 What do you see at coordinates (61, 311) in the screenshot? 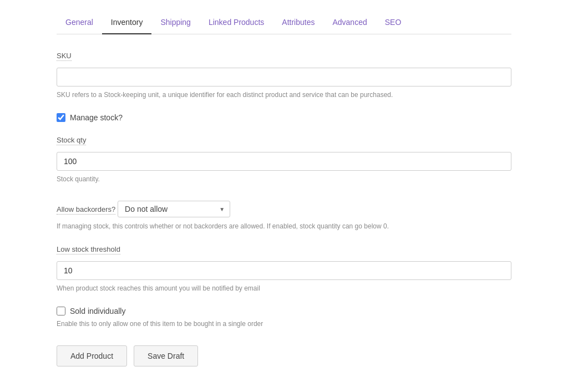
I see `sold-individually-checkbox` at bounding box center [61, 311].